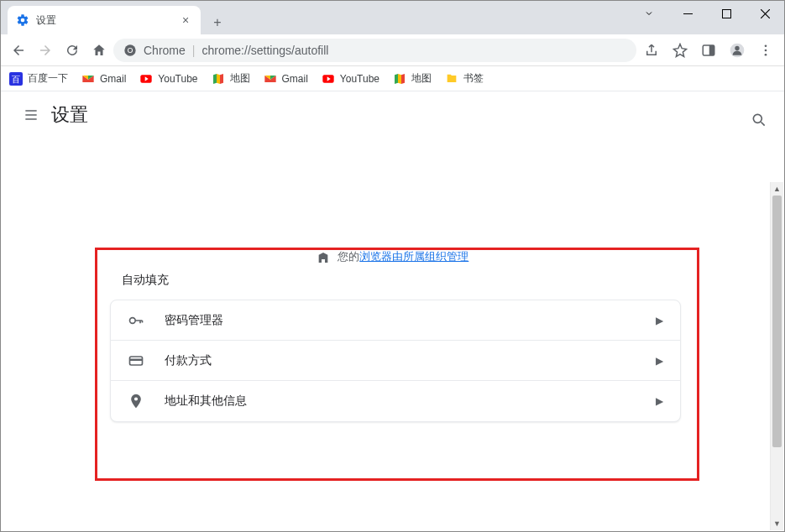  Describe the element at coordinates (452, 79) in the screenshot. I see `folder-icon` at that location.